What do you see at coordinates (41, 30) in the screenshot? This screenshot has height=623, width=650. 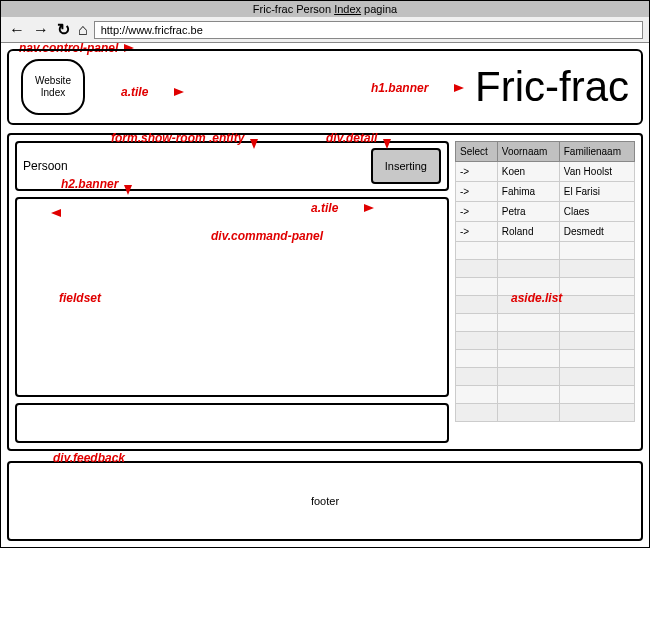 I see `forward-icon: →` at bounding box center [41, 30].